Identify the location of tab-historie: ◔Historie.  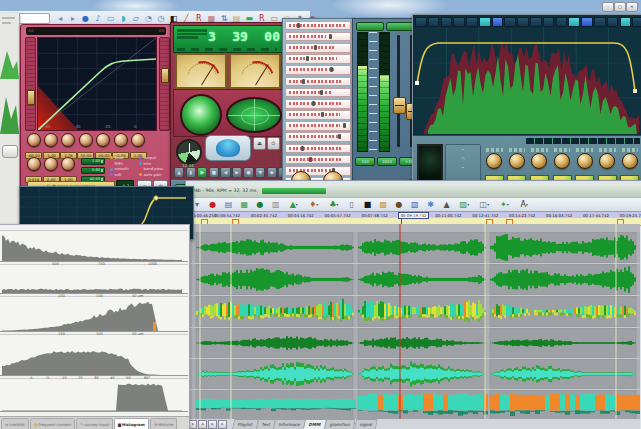
(164, 424).